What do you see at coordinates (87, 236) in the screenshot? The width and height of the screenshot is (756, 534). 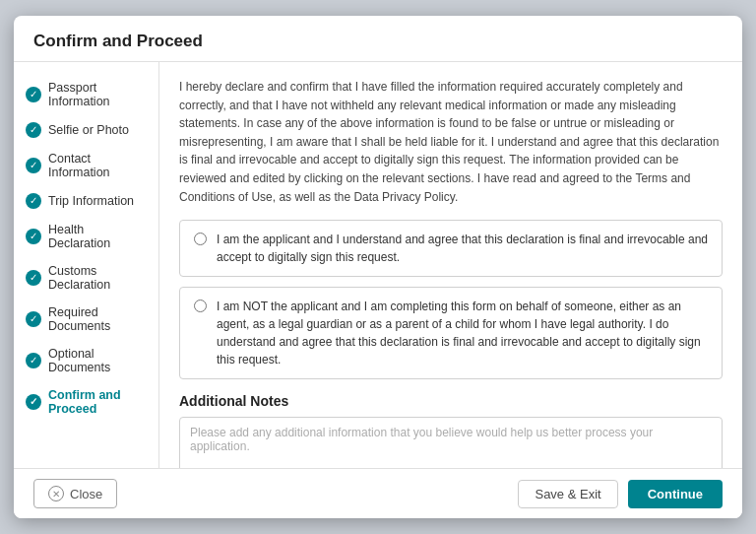 I see `sidebar-item-4: Health Declaration` at bounding box center [87, 236].